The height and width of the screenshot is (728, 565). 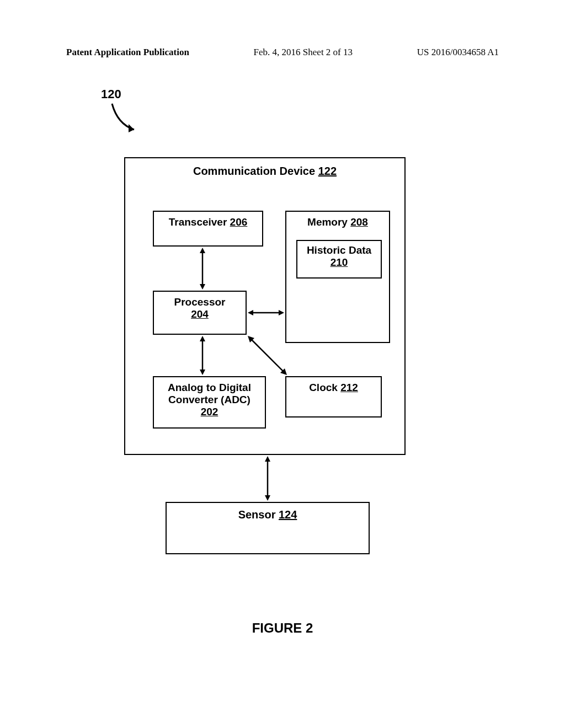 I want to click on adc-box: Analog to Digital Converter (ADC) 202, so click(x=210, y=403).